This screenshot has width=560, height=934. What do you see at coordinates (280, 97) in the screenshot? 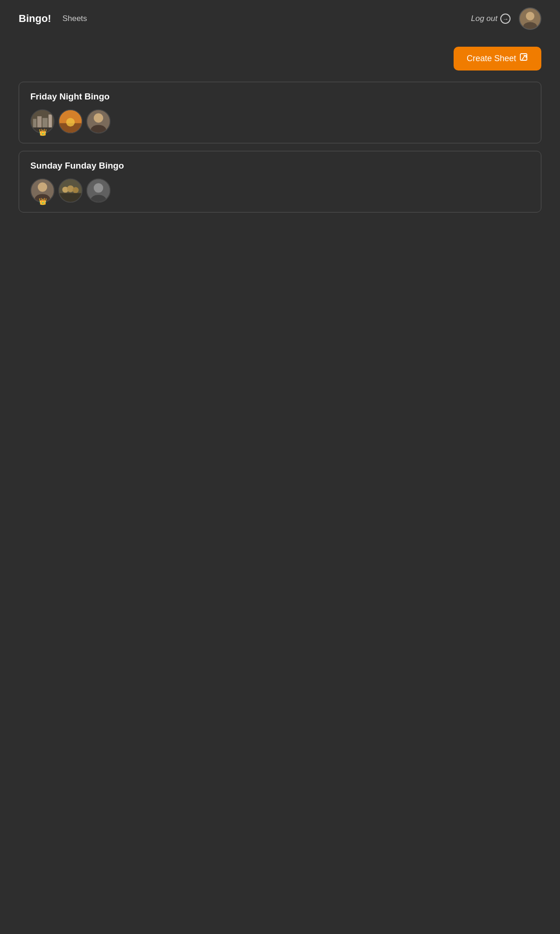
I see `sheet-title: Friday Night Bingo` at bounding box center [280, 97].